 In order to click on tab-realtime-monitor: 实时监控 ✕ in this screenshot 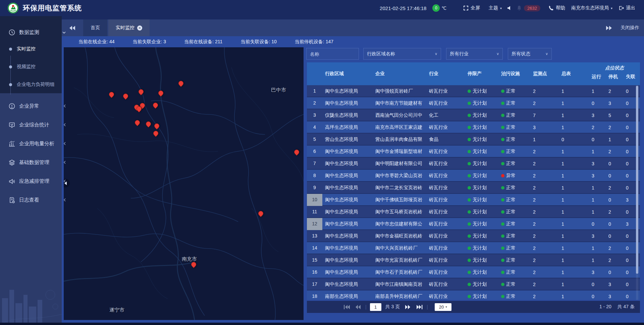, I will do `click(129, 28)`.